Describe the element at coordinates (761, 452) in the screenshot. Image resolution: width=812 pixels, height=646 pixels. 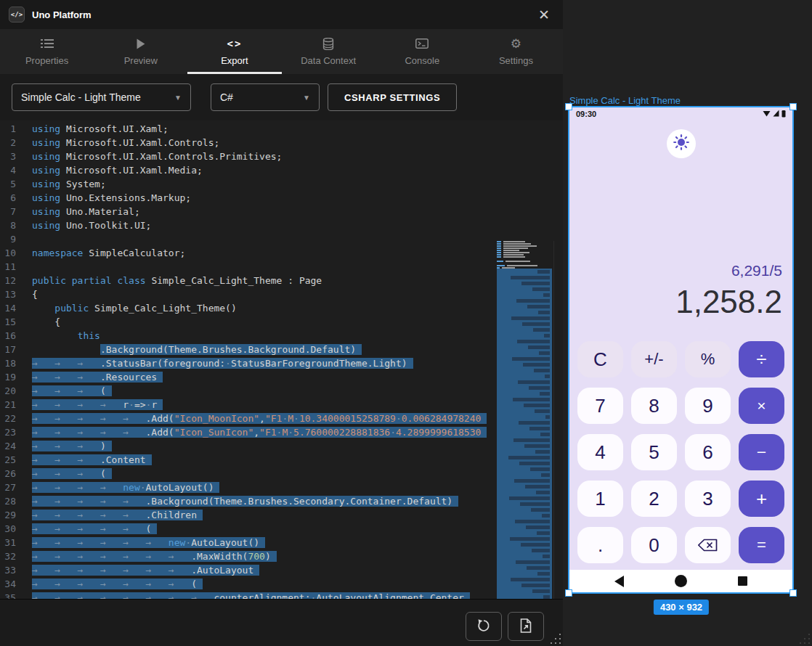
I see `key-subtract: −` at that location.